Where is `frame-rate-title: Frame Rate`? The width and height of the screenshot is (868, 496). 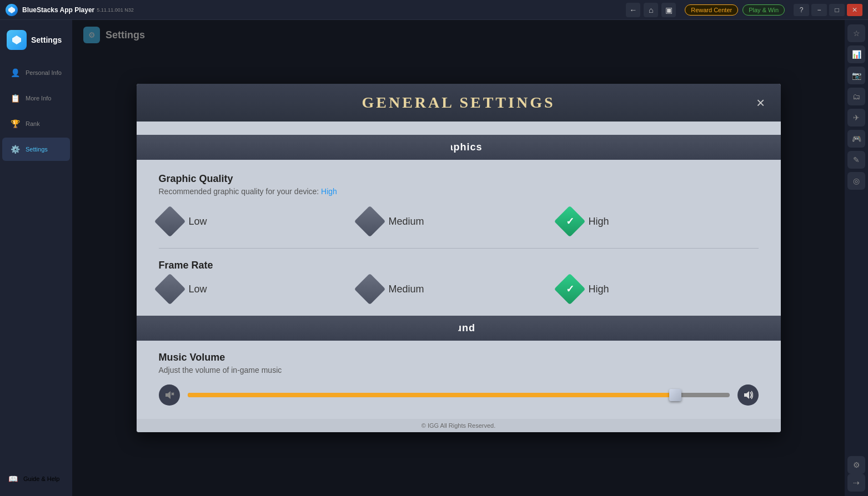
frame-rate-title: Frame Rate is located at coordinates (459, 265).